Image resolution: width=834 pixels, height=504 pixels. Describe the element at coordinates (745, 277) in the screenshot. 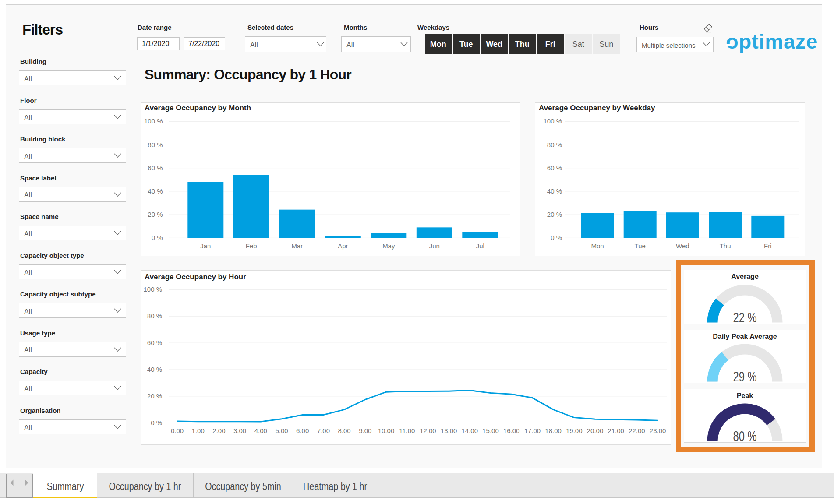

I see `svg-text: Average` at that location.